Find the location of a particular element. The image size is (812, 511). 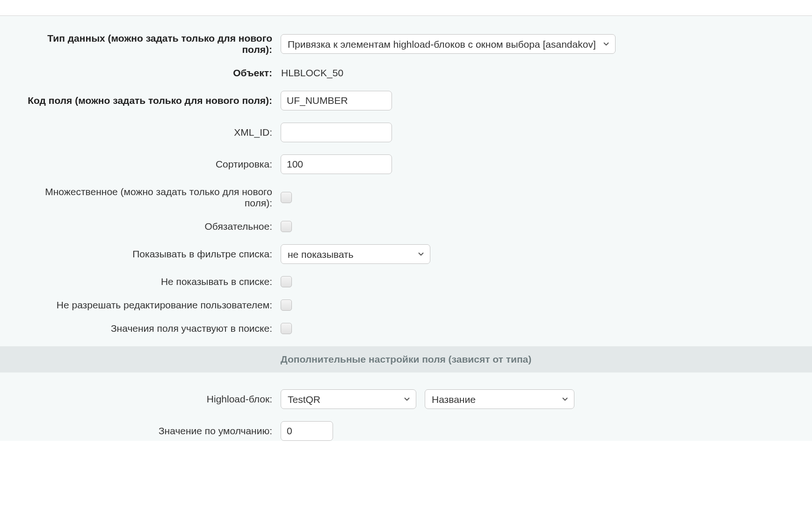

xml-id-input is located at coordinates (336, 132).